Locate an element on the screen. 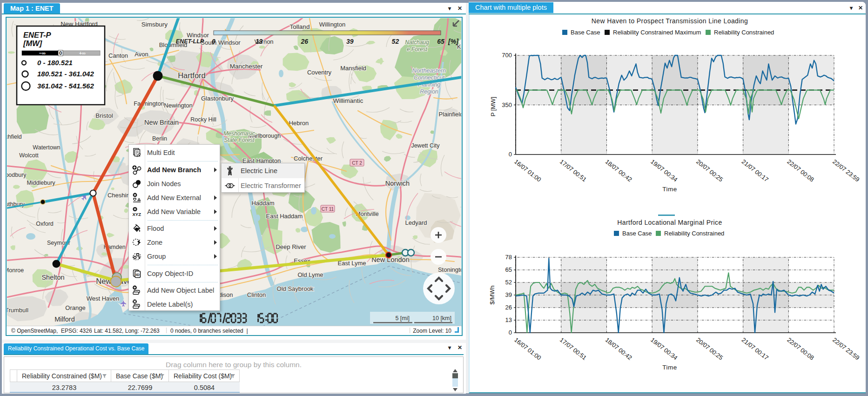 The height and width of the screenshot is (396, 868). svg-text: Hebron is located at coordinates (299, 123).